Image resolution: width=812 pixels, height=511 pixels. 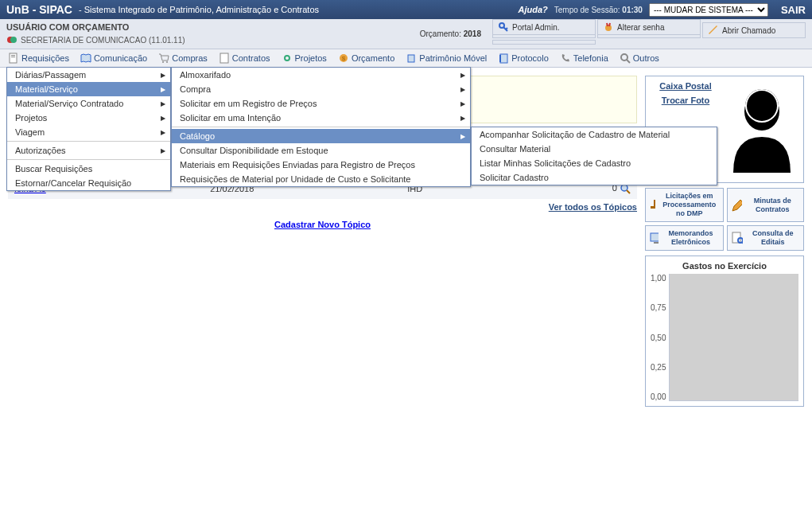 I want to click on user-label: USUÁRIO COM ORÇAMENTO, so click(x=213, y=27).